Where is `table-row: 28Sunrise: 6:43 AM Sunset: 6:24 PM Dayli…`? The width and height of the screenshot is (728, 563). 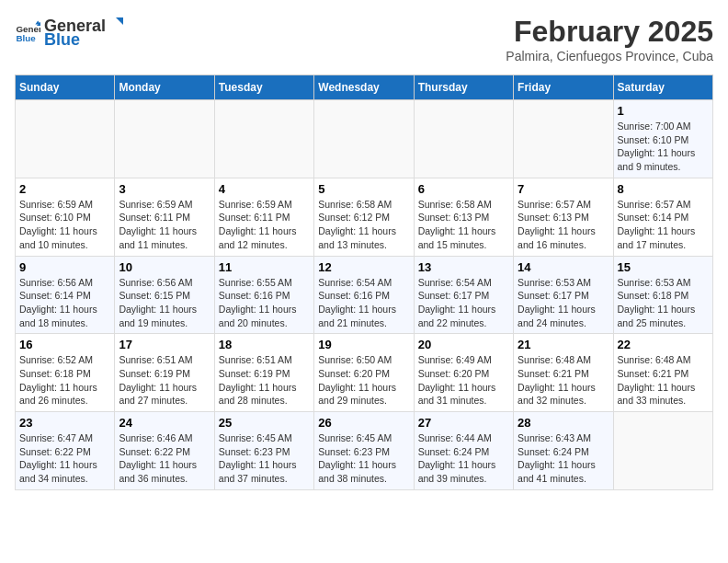
table-row: 28Sunrise: 6:43 AM Sunset: 6:24 PM Dayli… is located at coordinates (563, 451).